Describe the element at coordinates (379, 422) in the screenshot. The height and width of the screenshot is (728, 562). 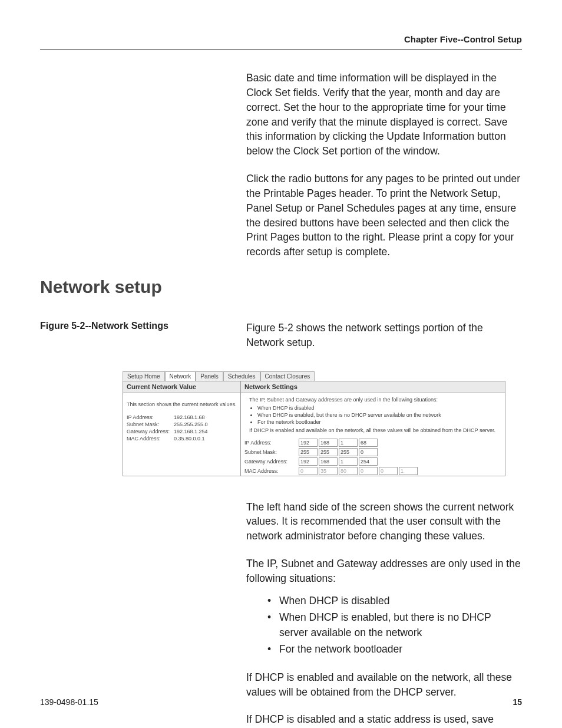
I see `panel-right-note-item: For the network bootloader` at that location.